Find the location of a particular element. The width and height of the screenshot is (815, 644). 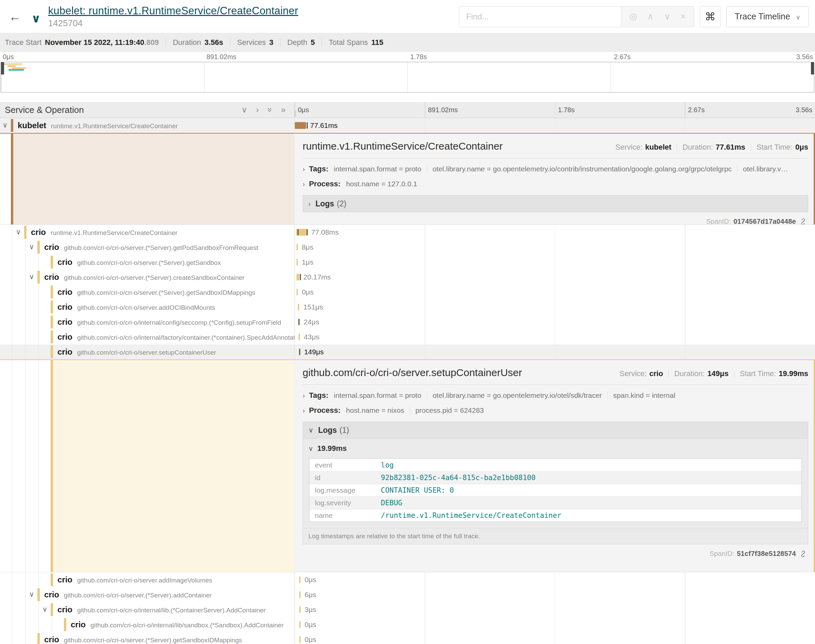

back-button: ← is located at coordinates (15, 17).